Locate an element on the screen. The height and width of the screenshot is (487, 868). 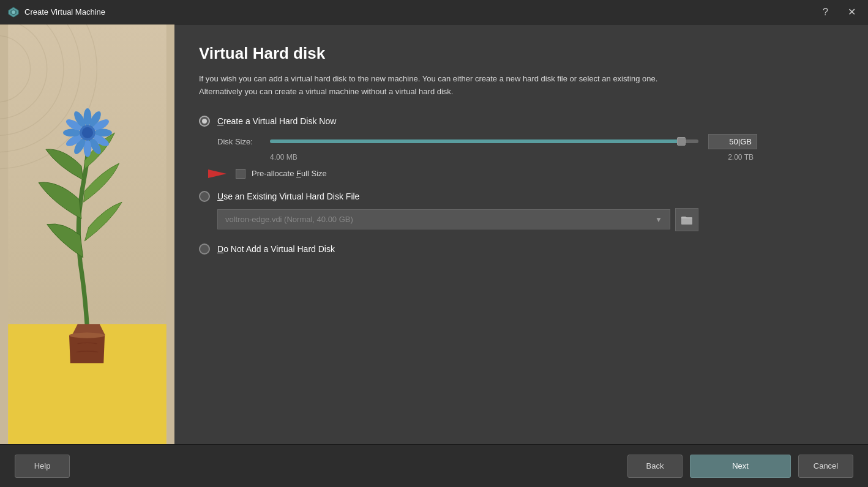
preallocate-checkbox is located at coordinates (241, 174).